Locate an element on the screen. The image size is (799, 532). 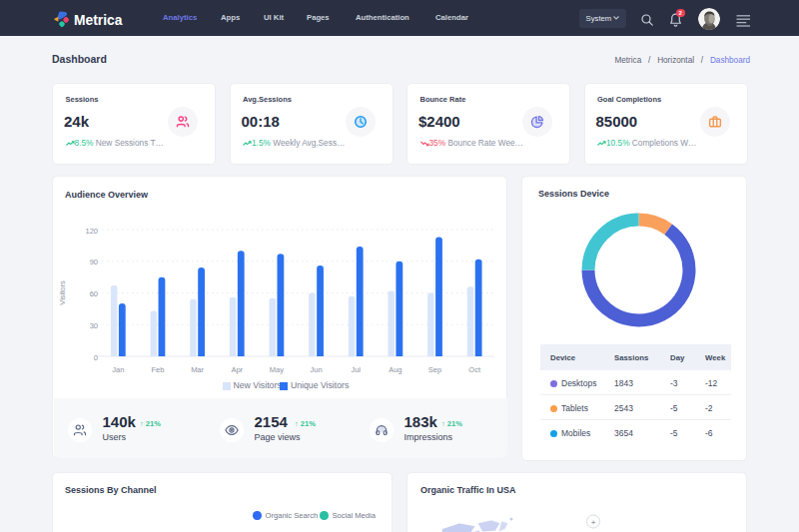
svg-text: Feb is located at coordinates (158, 369).